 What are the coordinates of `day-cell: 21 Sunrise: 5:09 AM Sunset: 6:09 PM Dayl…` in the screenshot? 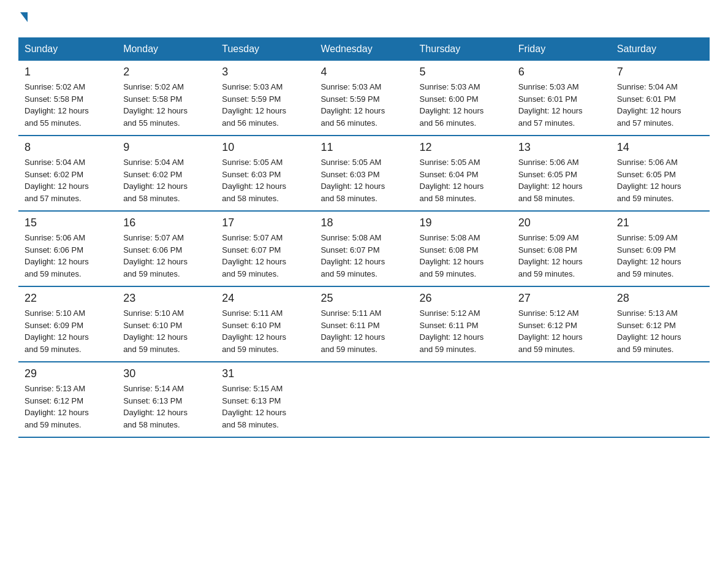 It's located at (661, 249).